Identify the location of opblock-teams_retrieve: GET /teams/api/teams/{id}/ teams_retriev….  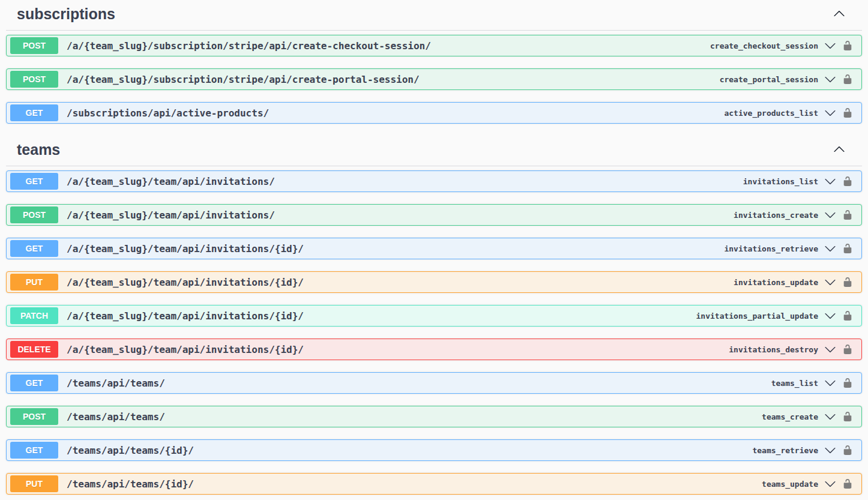
(434, 450).